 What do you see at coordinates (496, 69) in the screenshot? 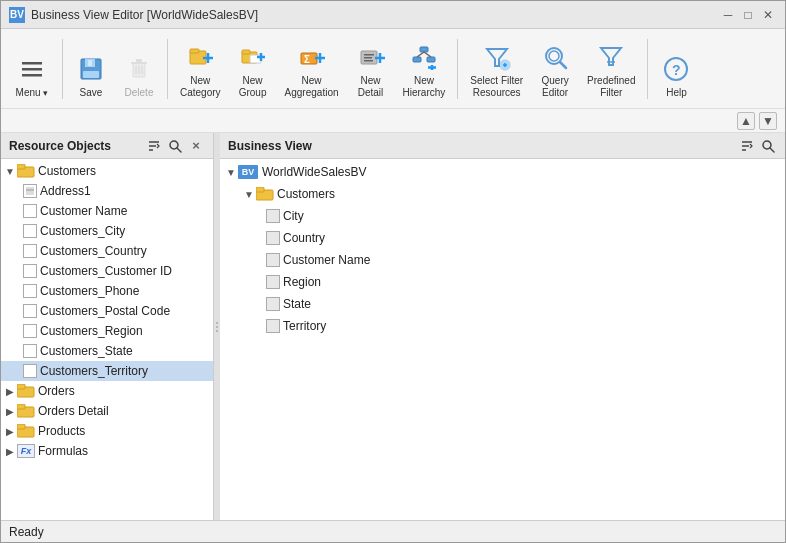
I see `select-filter-button: Select FilterResources` at bounding box center [496, 69].